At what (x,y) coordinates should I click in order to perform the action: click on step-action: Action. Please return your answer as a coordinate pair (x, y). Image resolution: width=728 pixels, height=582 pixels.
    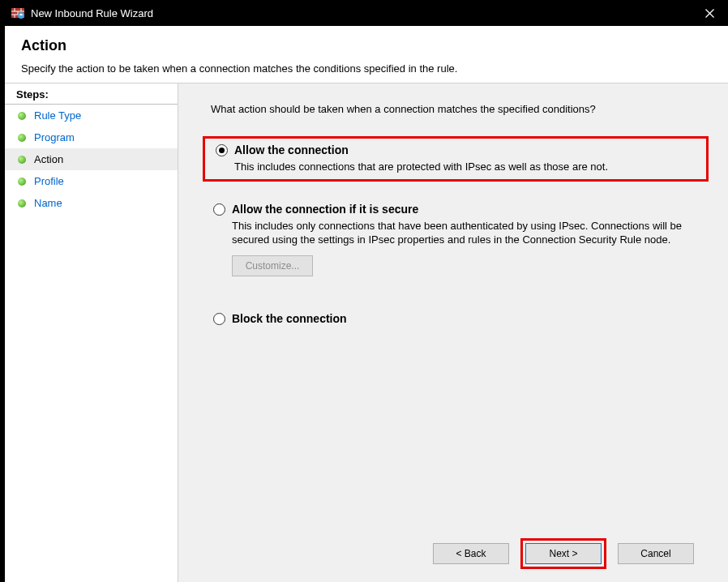
    Looking at the image, I should click on (91, 159).